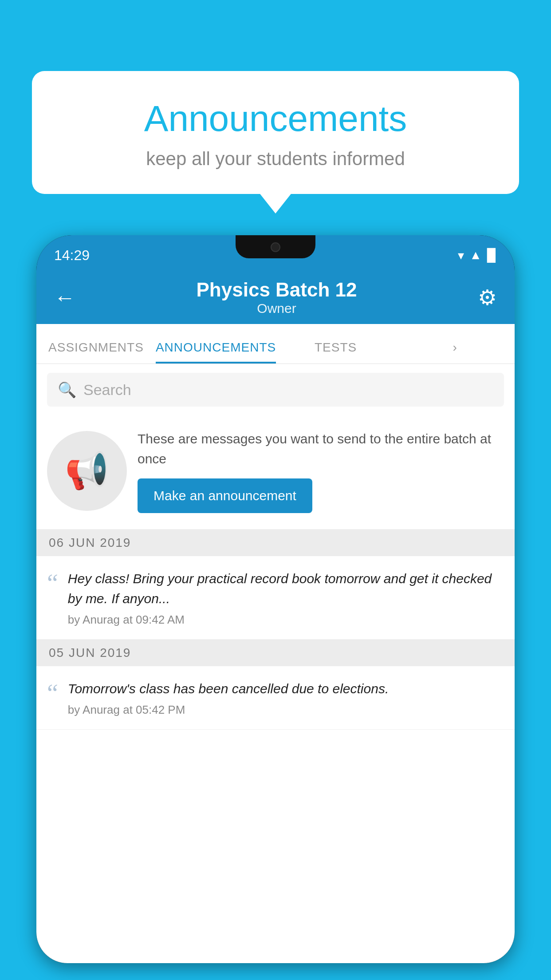  I want to click on tabs-bar: ASSIGNMENTS ANNOUNCEMENTS TESTS ›, so click(276, 344).